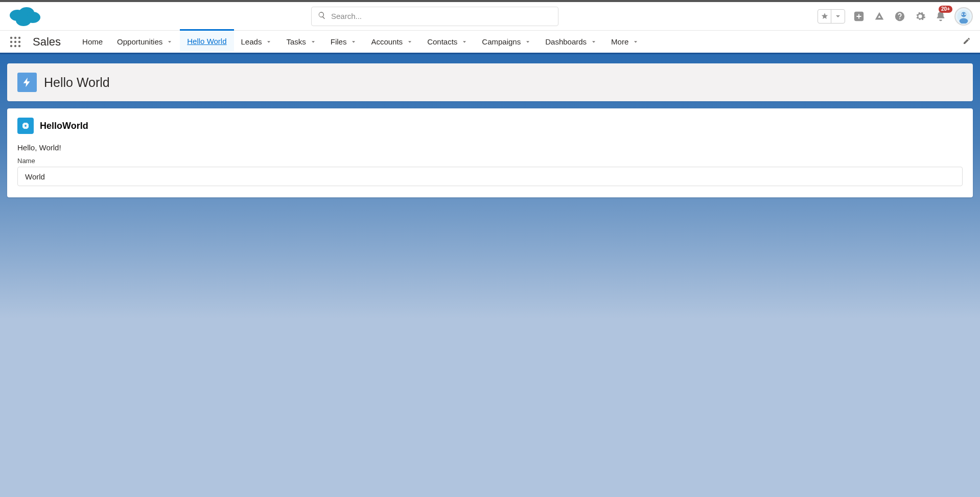 This screenshot has width=980, height=497. I want to click on notifications-button: 20+, so click(941, 16).